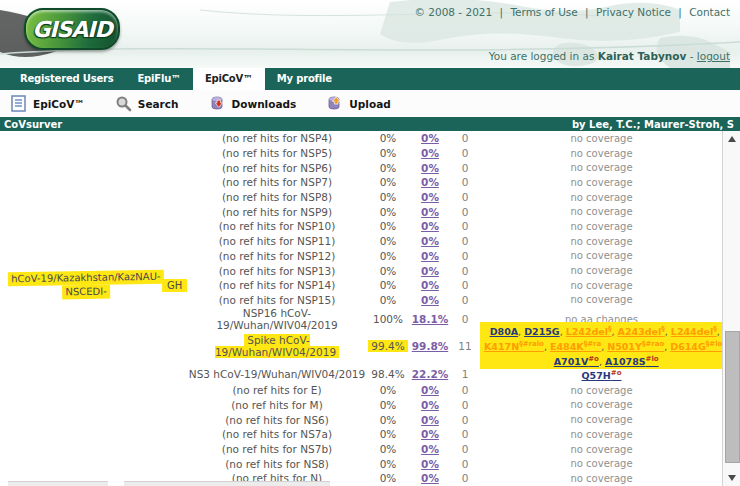 This screenshot has width=740, height=486. I want to click on tab-my-profile: My profile, so click(304, 79).